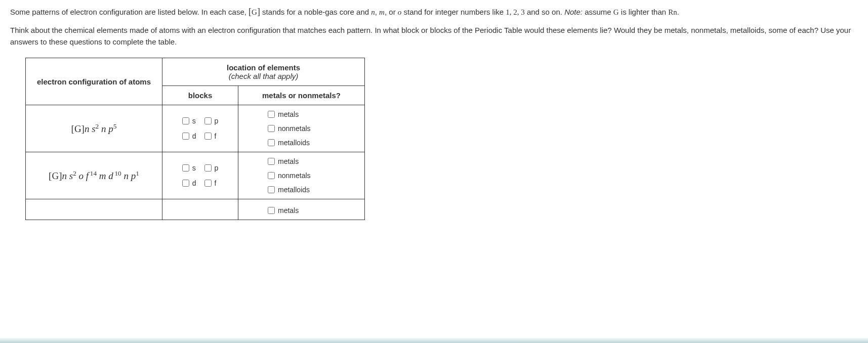  What do you see at coordinates (195, 176) in the screenshot?
I see `table-row: [G]n s2 o f 14 m d 10 n p1 s p d f metal…` at bounding box center [195, 176].